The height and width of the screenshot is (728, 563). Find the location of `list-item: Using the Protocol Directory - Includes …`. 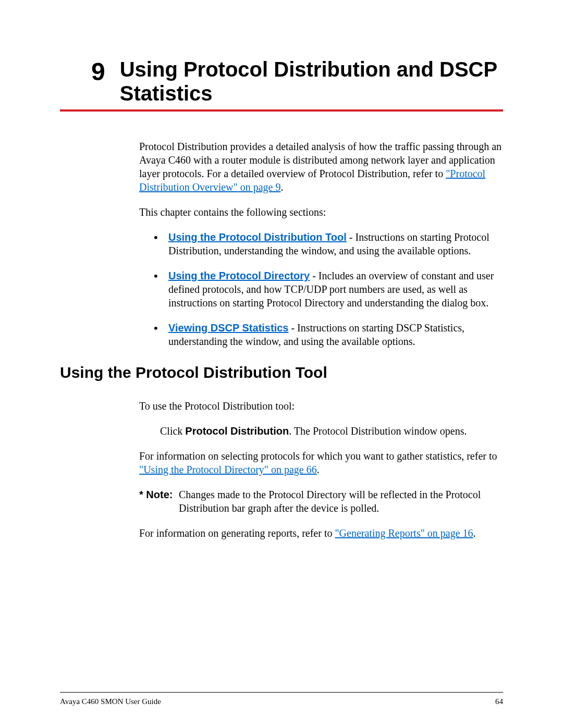

list-item: Using the Protocol Directory - Includes … is located at coordinates (328, 289).